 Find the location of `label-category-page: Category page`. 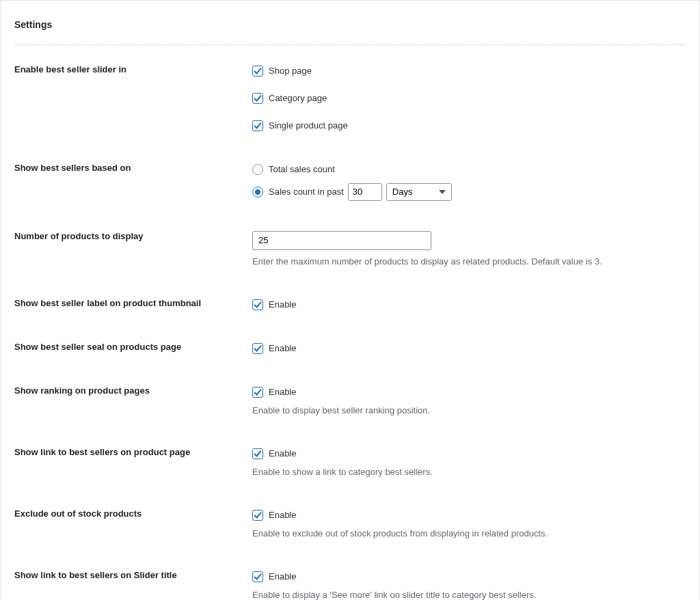

label-category-page: Category page is located at coordinates (298, 98).